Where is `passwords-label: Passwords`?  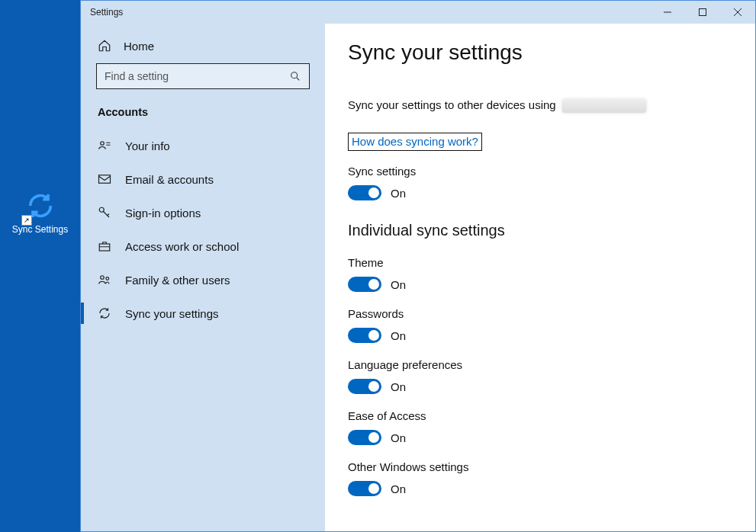
passwords-label: Passwords is located at coordinates (540, 314).